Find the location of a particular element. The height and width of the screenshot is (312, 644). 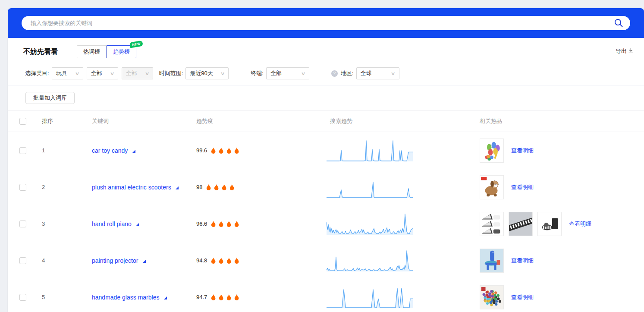

table-row: 2 plush animal electric scooters 98 查看明细 is located at coordinates (326, 187).